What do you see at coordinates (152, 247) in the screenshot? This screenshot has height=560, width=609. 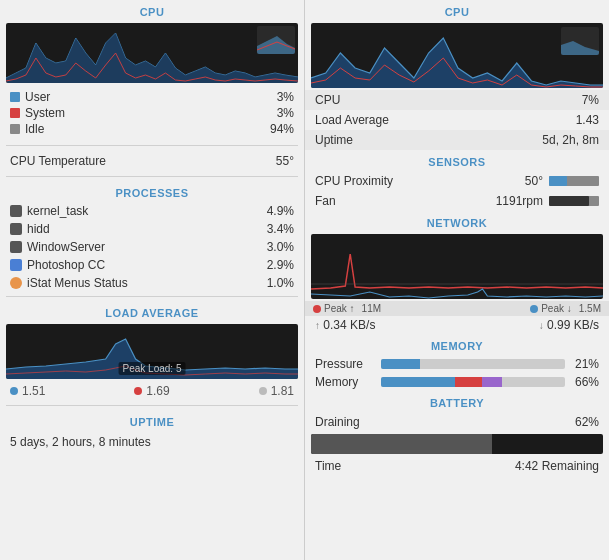 I see `process-list: kernel_task 4.9% hidd 3.4% WindowServer …` at bounding box center [152, 247].